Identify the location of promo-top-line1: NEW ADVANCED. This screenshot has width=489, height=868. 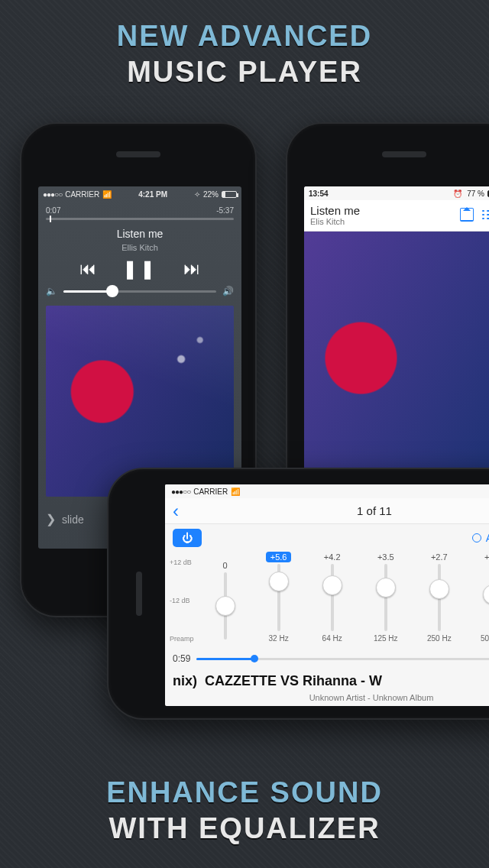
(244, 37).